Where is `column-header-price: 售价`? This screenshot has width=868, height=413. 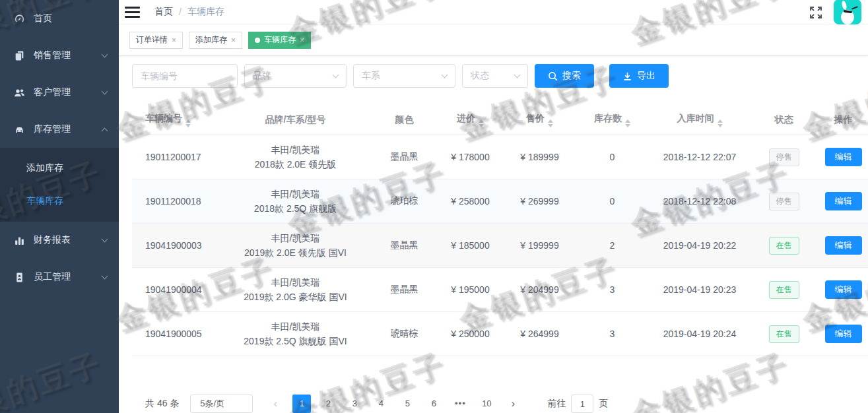 column-header-price: 售价 is located at coordinates (540, 120).